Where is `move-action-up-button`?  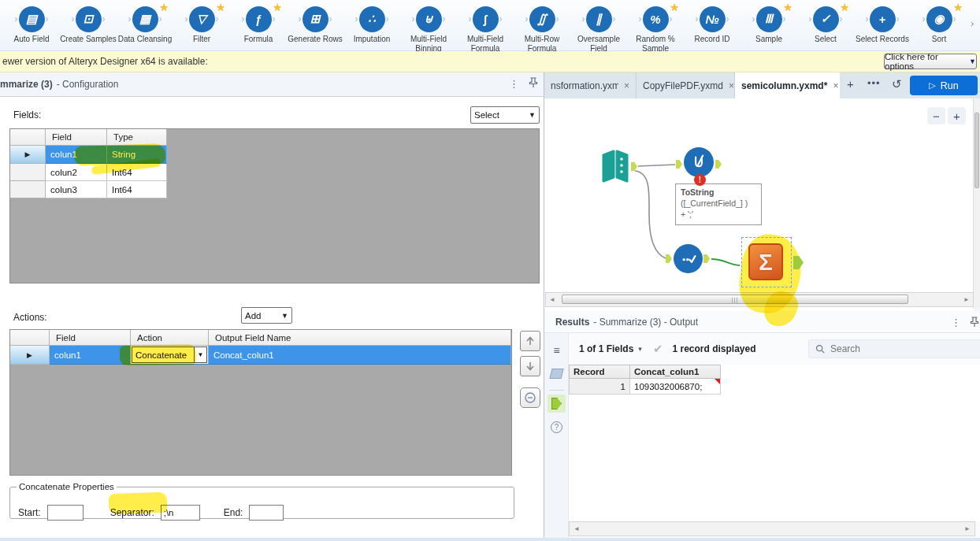 move-action-up-button is located at coordinates (530, 341).